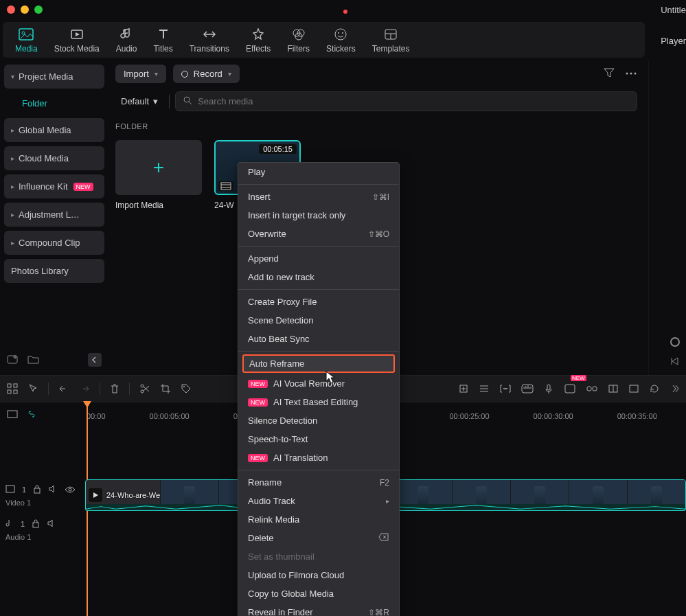 The height and width of the screenshot is (616, 686). What do you see at coordinates (38, 10) in the screenshot?
I see `maximize-window` at bounding box center [38, 10].